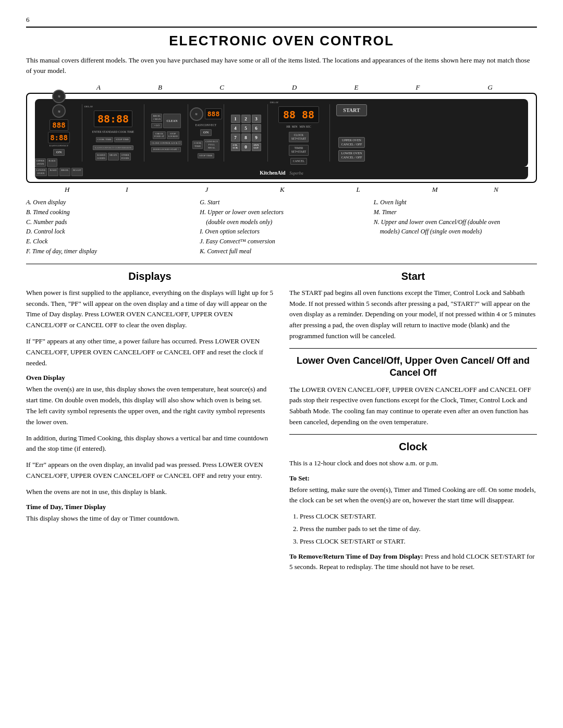  I want to click on diagram-top-labels: A B C D E F G, so click(282, 88).